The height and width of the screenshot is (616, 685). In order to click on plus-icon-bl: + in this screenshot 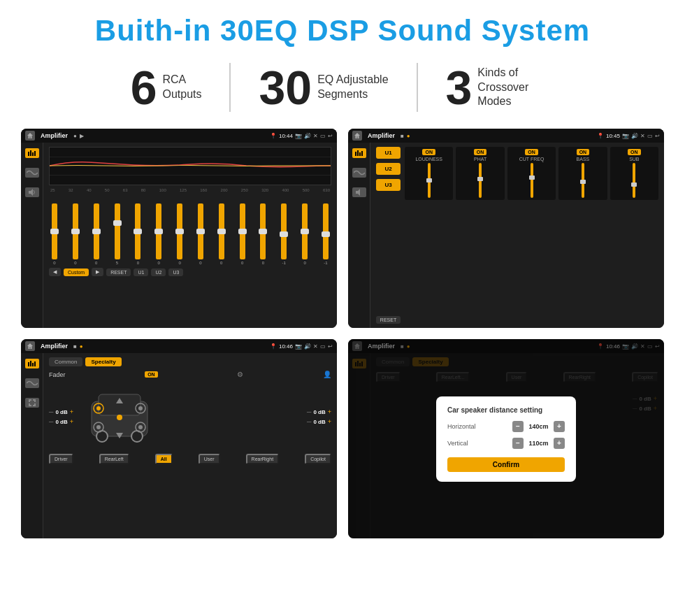, I will do `click(71, 422)`.